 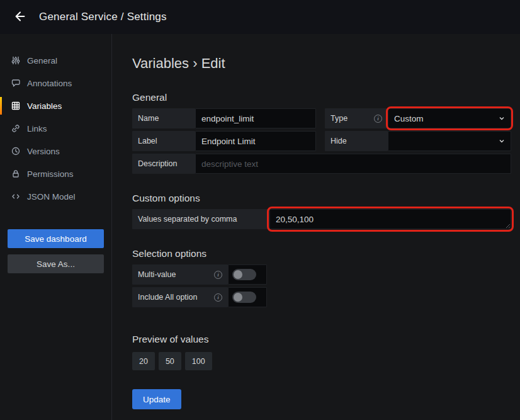 What do you see at coordinates (322, 297) in the screenshot?
I see `include-all-row: Include All option` at bounding box center [322, 297].